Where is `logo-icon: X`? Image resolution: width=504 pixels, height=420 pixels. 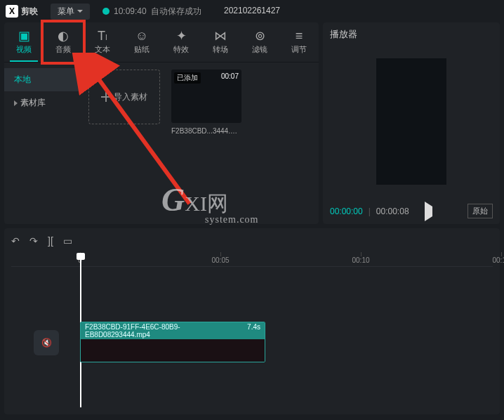 logo-icon: X is located at coordinates (12, 11).